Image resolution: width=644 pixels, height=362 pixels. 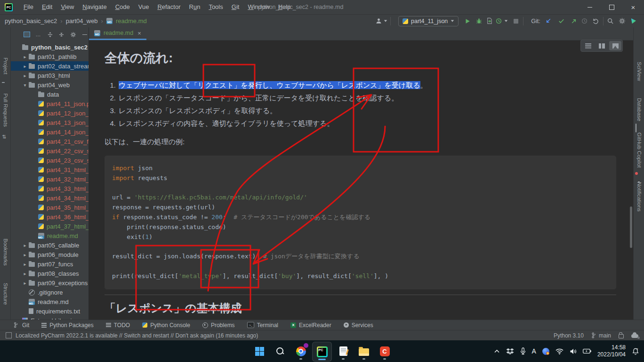 What do you see at coordinates (506, 21) in the screenshot?
I see `chevron-down-icon` at bounding box center [506, 21].